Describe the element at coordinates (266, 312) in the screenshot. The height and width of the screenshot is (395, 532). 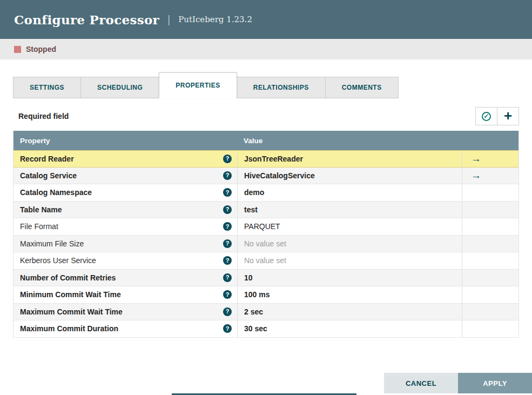
I see `table-row: Maximum Commit Wait Time?2 sec` at that location.